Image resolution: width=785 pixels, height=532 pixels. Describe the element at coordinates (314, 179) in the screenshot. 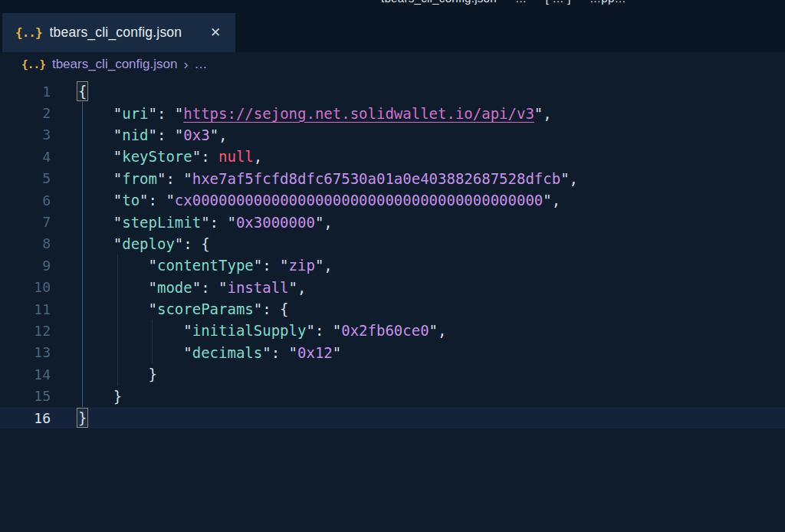

I see `code-text: "from": "hxe7af5fcfd8dfc67530a01a0e40388…` at that location.